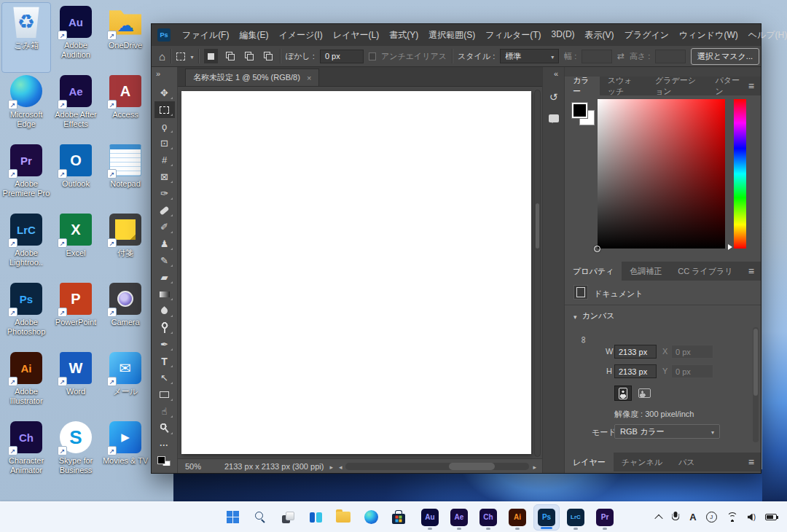 The width and height of the screenshot is (787, 532). What do you see at coordinates (372, 57) in the screenshot?
I see `antialias-checkbox` at bounding box center [372, 57].